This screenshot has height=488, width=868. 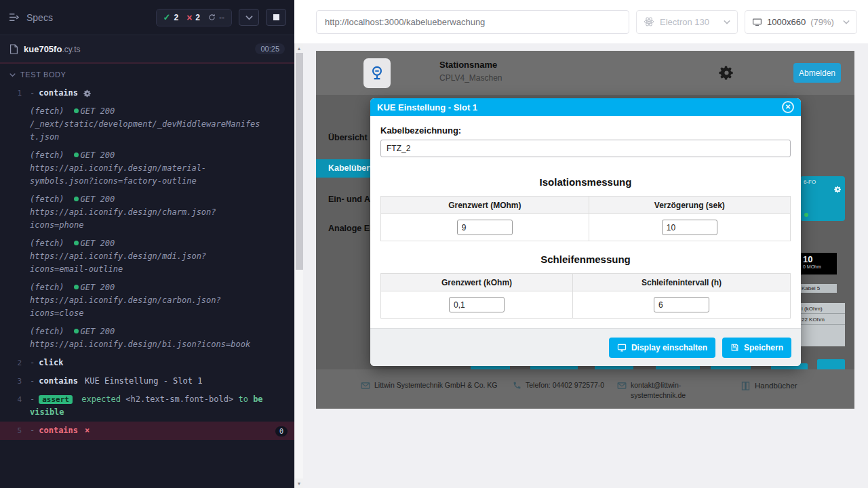 What do you see at coordinates (823, 199) in the screenshot?
I see `slot-card-fragment: 6-FO` at bounding box center [823, 199].